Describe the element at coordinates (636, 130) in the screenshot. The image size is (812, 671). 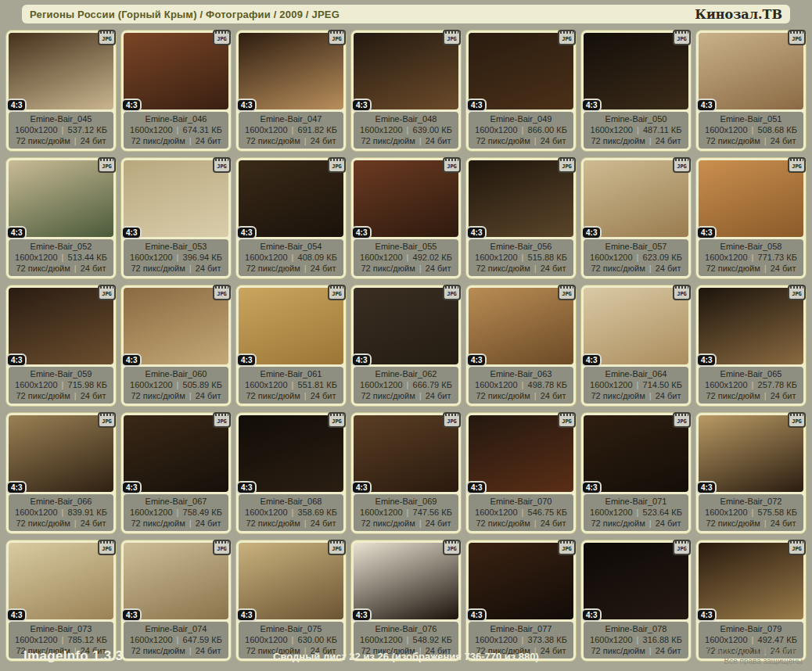
I see `thumbnail-caption: Emine-Bair_050 1600x1200 | 487.11 КБ 72 …` at that location.